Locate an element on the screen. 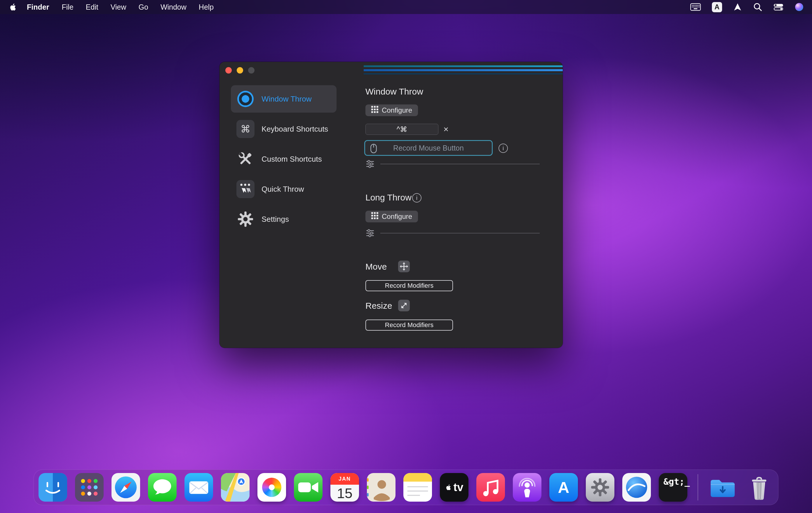  input-source-icon: A is located at coordinates (717, 7).